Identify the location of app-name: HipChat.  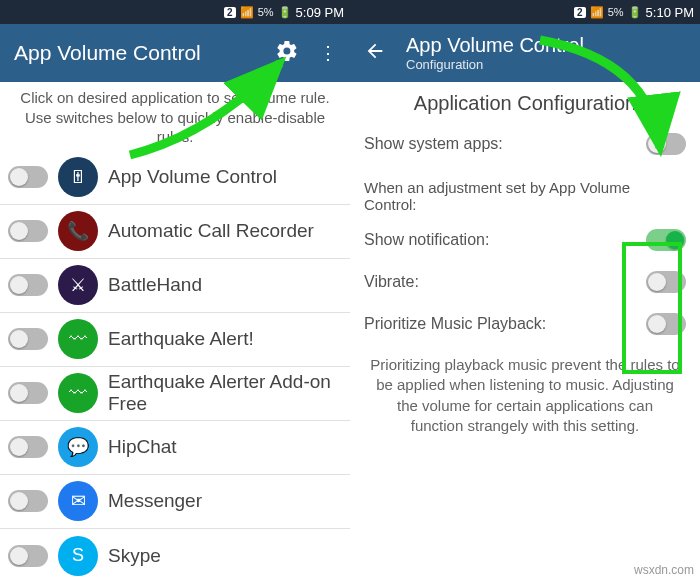
(142, 447).